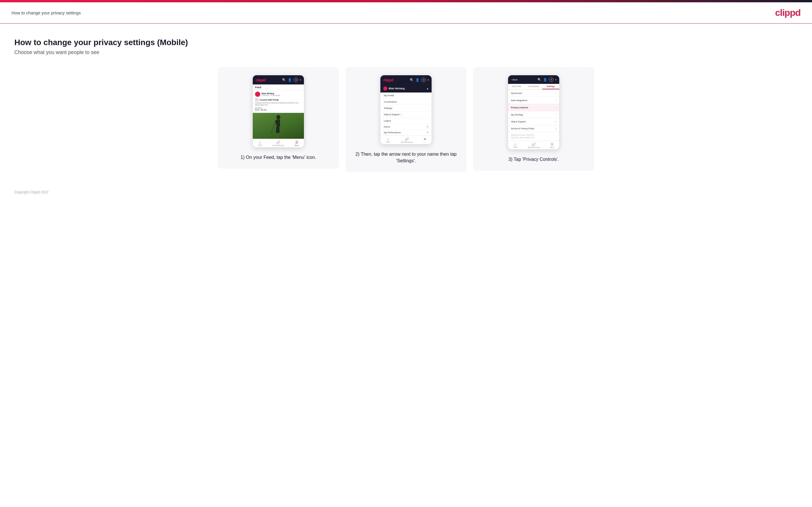 Image resolution: width=812 pixels, height=507 pixels. I want to click on feed-user-sub: Yesterday · Sunningdale, so click(271, 95).